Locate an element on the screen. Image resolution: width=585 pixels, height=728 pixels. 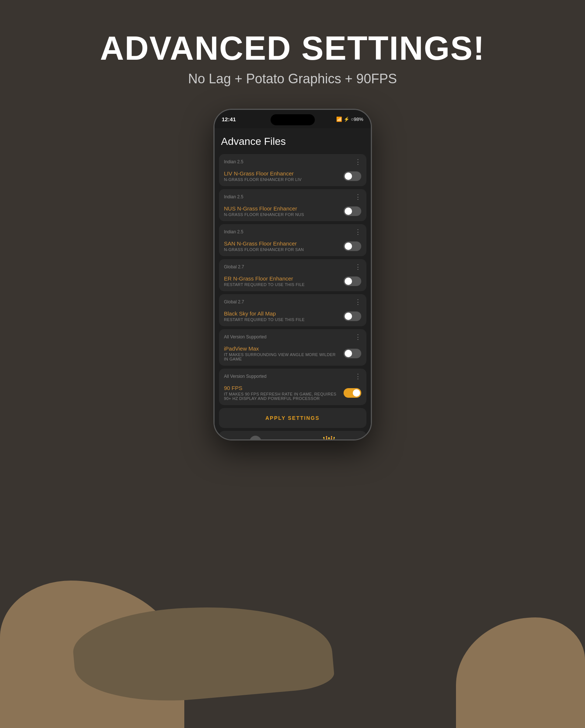
setting-group-5: Global 2.7 ⋮ Black Sky for All Map RESTA… is located at coordinates (293, 310).